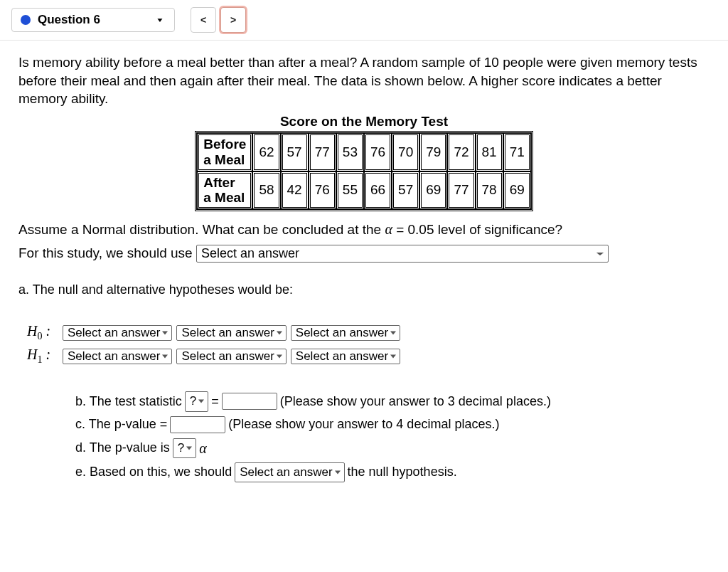 This screenshot has height=572, width=728. I want to click on header-bar: Question 6 ▼ < >, so click(364, 20).